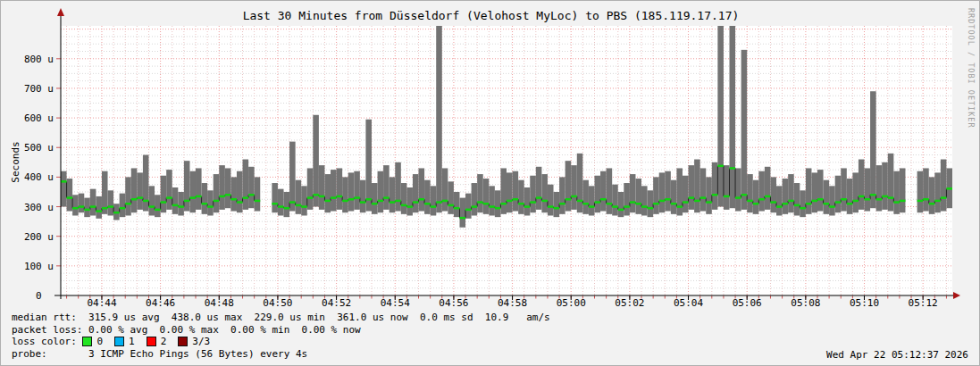  Describe the element at coordinates (46, 341) in the screenshot. I see `loss-color-label: loss color:` at that location.